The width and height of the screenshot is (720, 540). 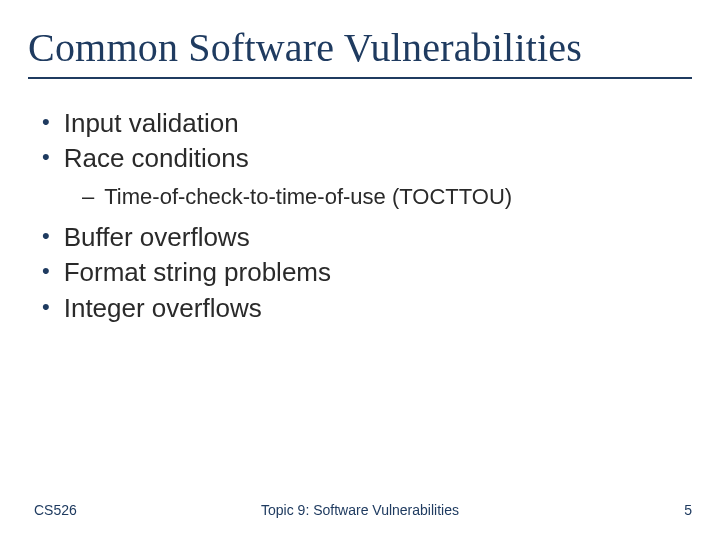 What do you see at coordinates (152, 124) in the screenshot?
I see `bullet-text: Input validation` at bounding box center [152, 124].